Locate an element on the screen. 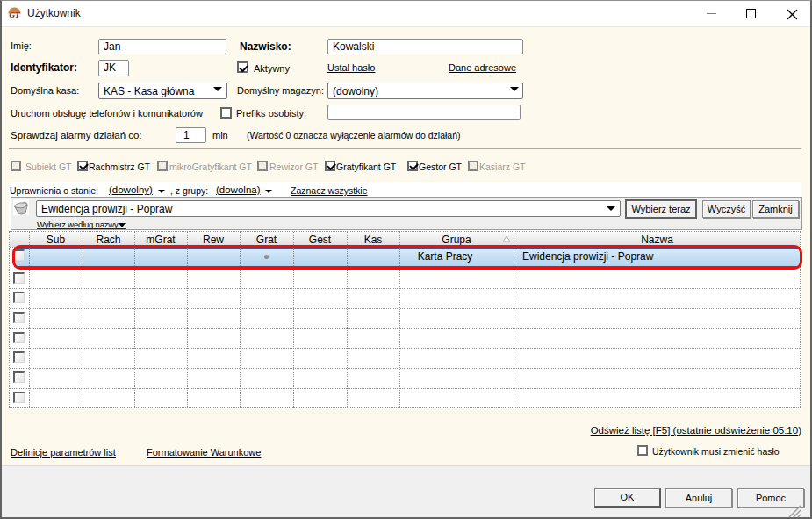 Image resolution: width=812 pixels, height=519 pixels. svg-text: GT is located at coordinates (15, 15).